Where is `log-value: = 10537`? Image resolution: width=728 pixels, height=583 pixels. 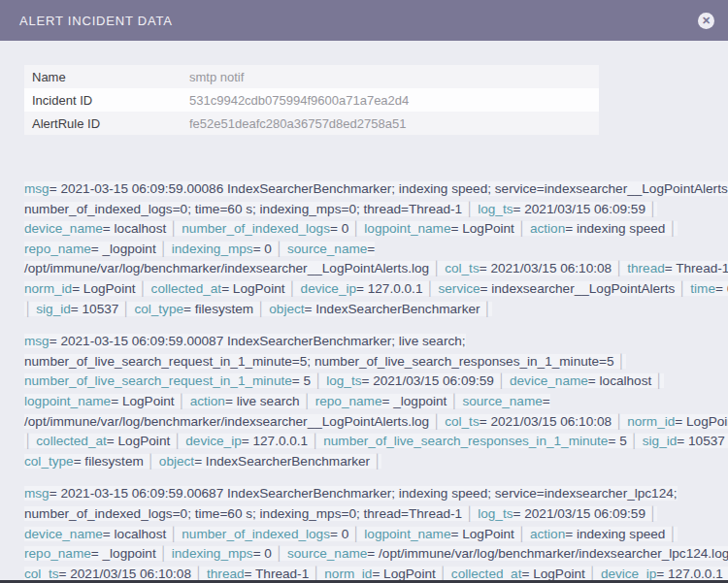 log-value: = 10537 is located at coordinates (701, 440).